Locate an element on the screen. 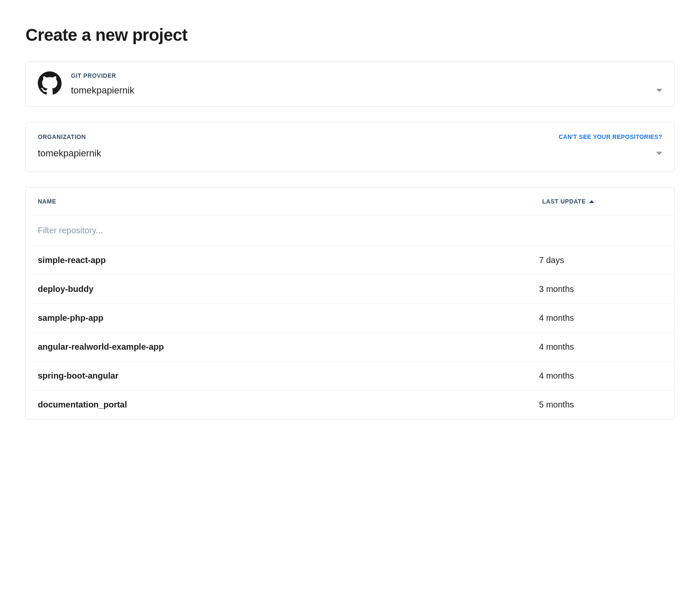 This screenshot has width=700, height=611. page-title: Create a new project is located at coordinates (350, 35).